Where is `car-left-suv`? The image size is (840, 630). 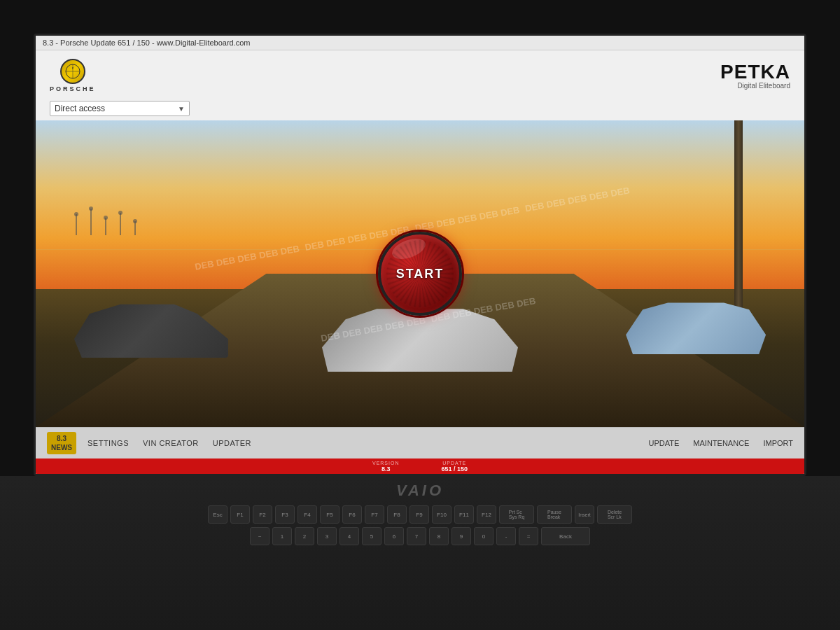
car-left-suv is located at coordinates (151, 326).